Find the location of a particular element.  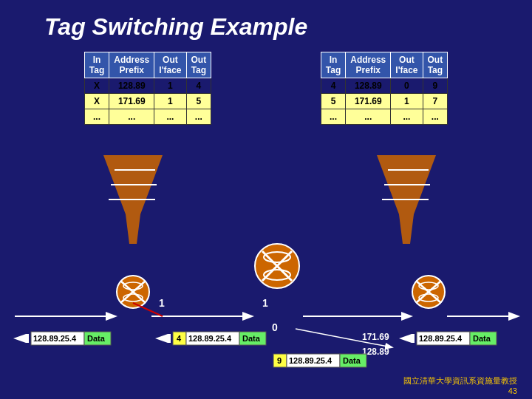

footer: 國立清華大學資訊系資施量教授 43 is located at coordinates (460, 386).